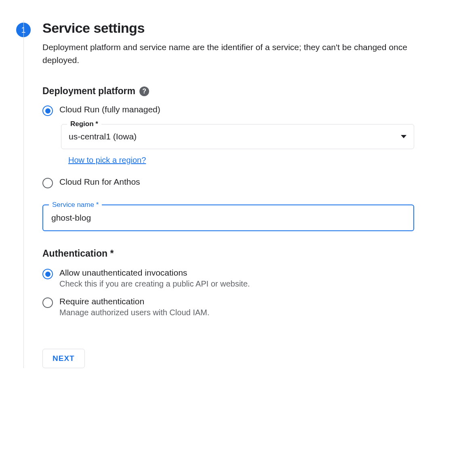  I want to click on region-select: Region * us-central1 (Iowa), so click(238, 137).